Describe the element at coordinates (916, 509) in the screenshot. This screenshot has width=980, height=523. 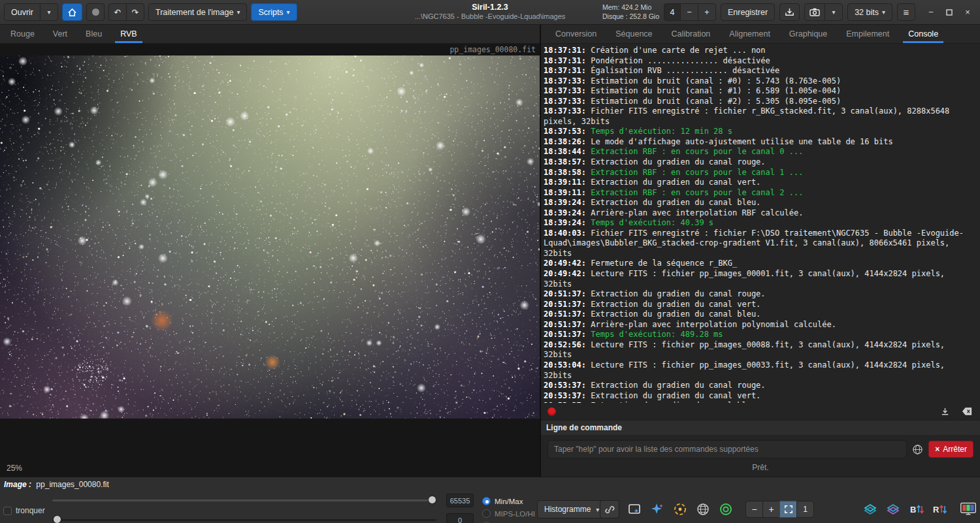
I see `channel-b-arrows-icon: B` at that location.